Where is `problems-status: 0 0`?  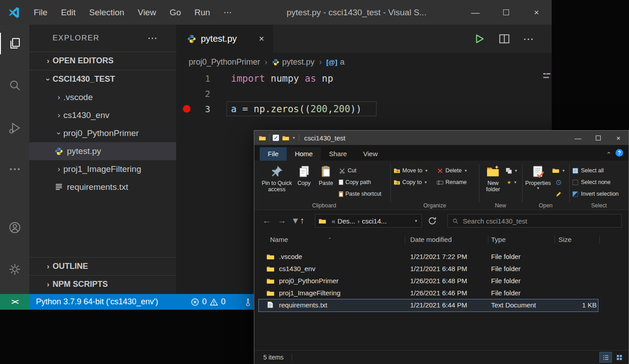 problems-status: 0 0 is located at coordinates (208, 302).